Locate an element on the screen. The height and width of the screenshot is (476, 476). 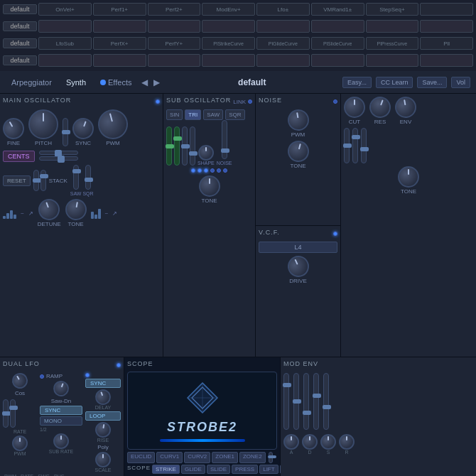
tab-effects: Effects is located at coordinates (116, 82).